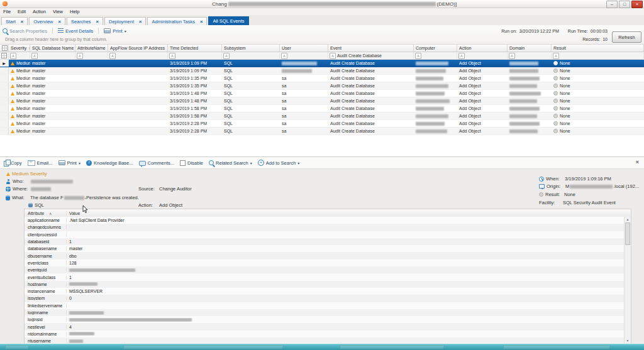 Image resolution: width=644 pixels, height=350 pixels. What do you see at coordinates (628, 234) in the screenshot?
I see `scrollbar-thumb` at bounding box center [628, 234].